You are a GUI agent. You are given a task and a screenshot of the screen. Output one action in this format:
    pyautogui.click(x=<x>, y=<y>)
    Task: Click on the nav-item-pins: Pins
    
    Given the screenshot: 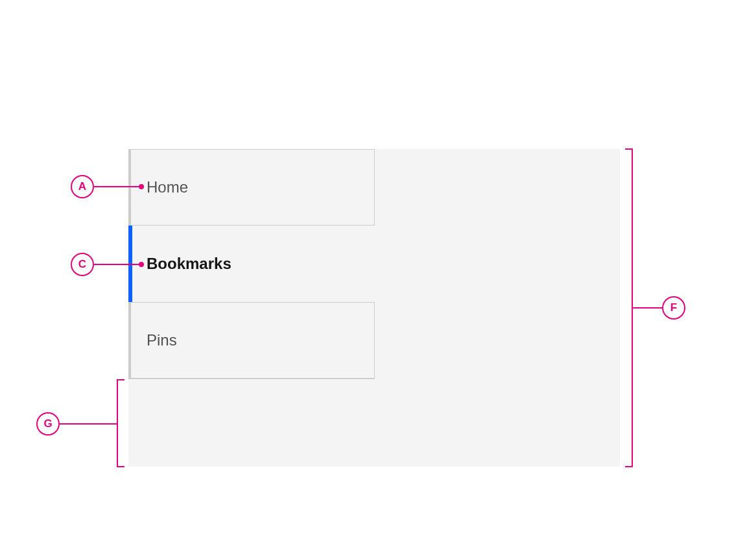 What is the action you would take?
    pyautogui.click(x=252, y=340)
    